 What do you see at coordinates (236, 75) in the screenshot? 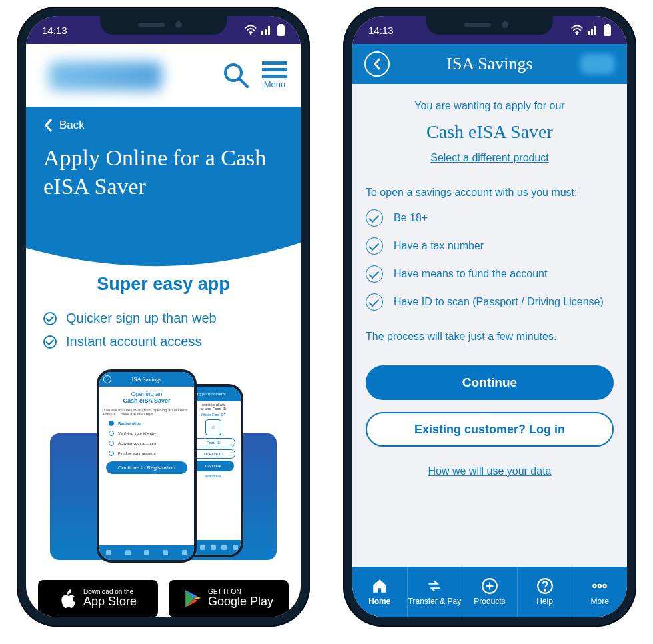
I see `search-icon` at bounding box center [236, 75].